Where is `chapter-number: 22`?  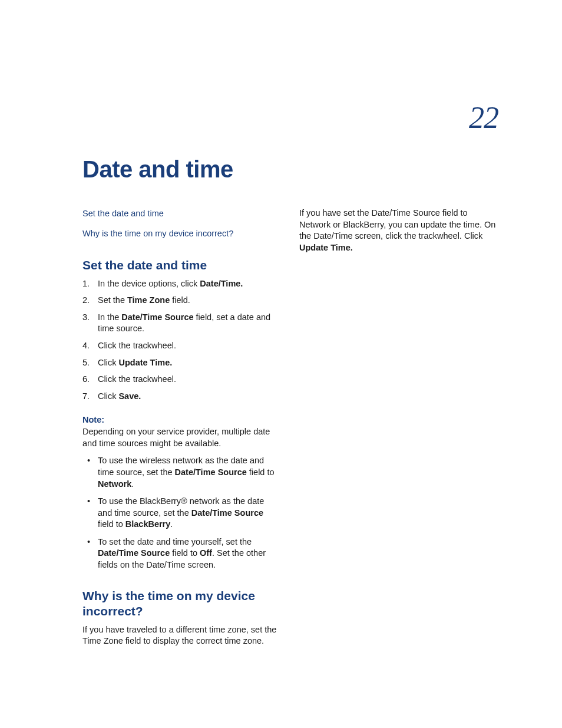
chapter-number: 22 is located at coordinates (484, 118).